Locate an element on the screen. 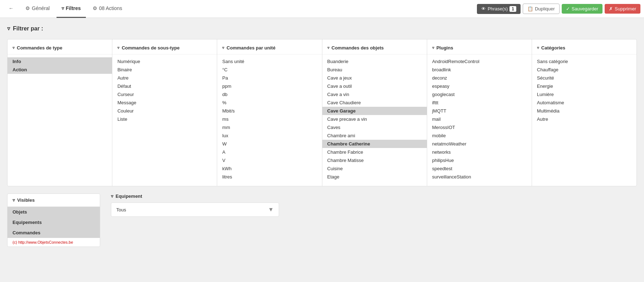  list-item: deconz is located at coordinates (479, 78).